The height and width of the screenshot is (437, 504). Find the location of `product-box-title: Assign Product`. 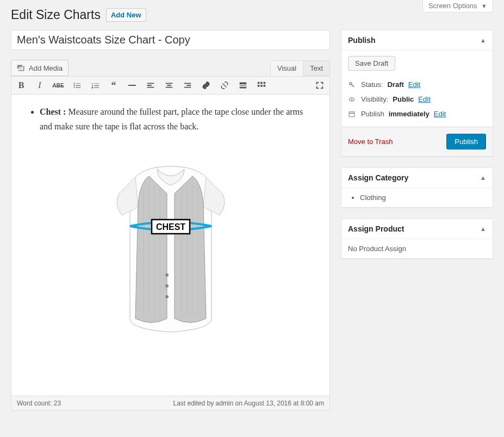

product-box-title: Assign Product is located at coordinates (376, 229).